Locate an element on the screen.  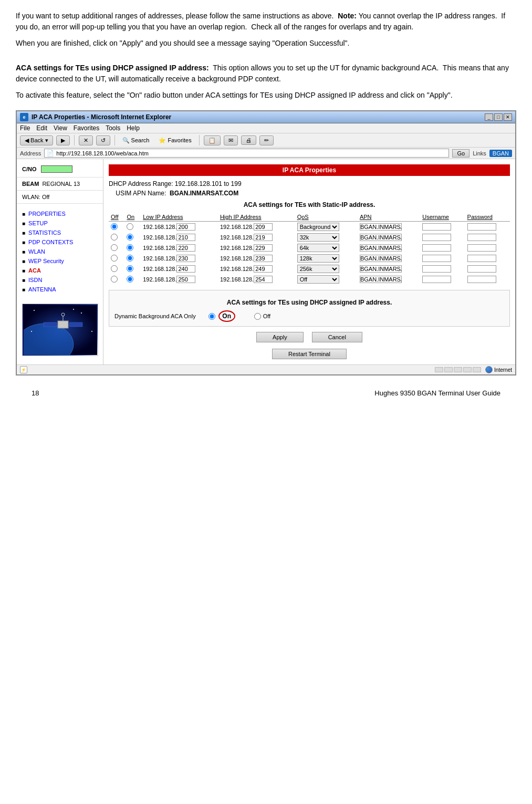
qos-3: Background32k64k128k256kOff is located at coordinates (327, 248).